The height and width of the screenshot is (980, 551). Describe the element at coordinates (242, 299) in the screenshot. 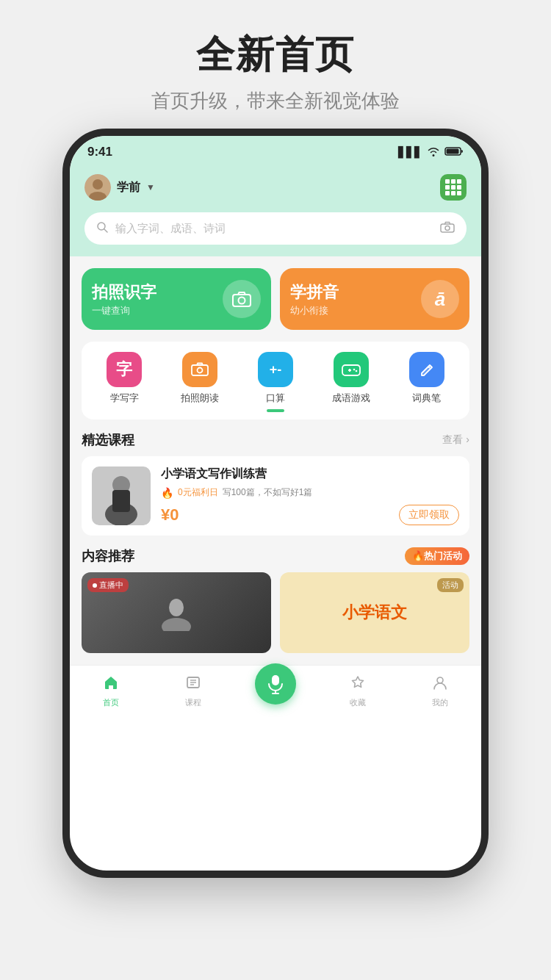

I see `photo-button-icon` at that location.